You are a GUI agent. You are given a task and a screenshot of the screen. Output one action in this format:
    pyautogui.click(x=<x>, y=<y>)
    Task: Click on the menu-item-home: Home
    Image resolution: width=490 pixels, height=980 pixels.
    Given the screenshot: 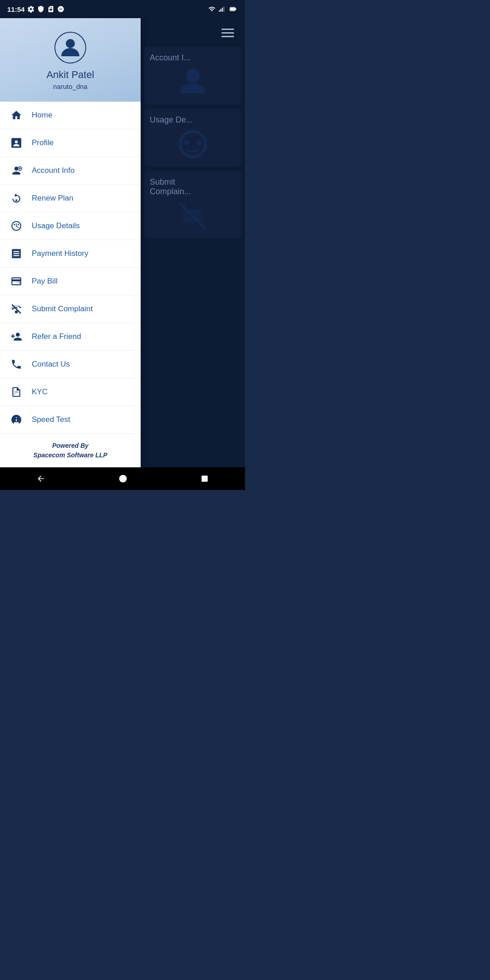 What is the action you would take?
    pyautogui.click(x=70, y=115)
    